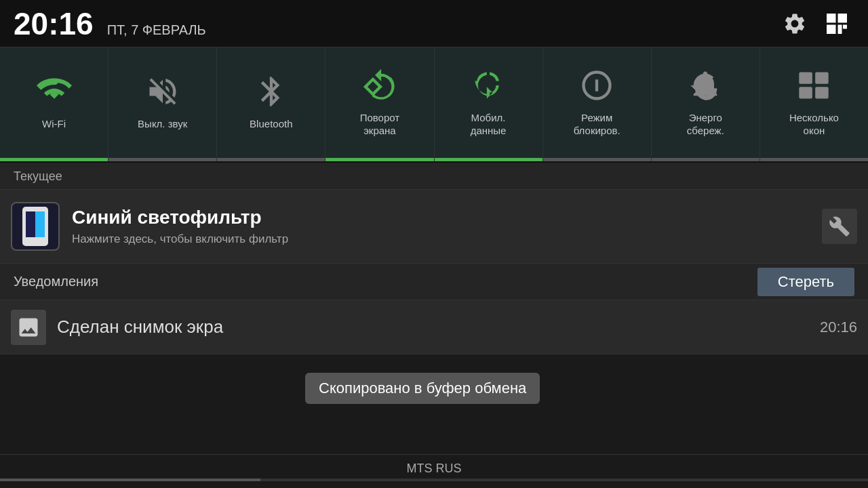 Image resolution: width=868 pixels, height=488 pixels. What do you see at coordinates (163, 92) in the screenshot?
I see `mute-icon` at bounding box center [163, 92].